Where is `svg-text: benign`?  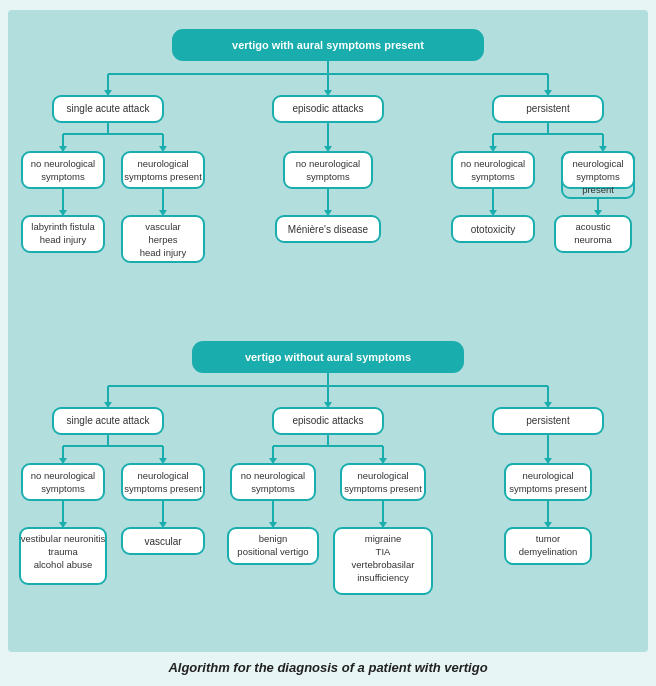 svg-text: benign is located at coordinates (274, 538).